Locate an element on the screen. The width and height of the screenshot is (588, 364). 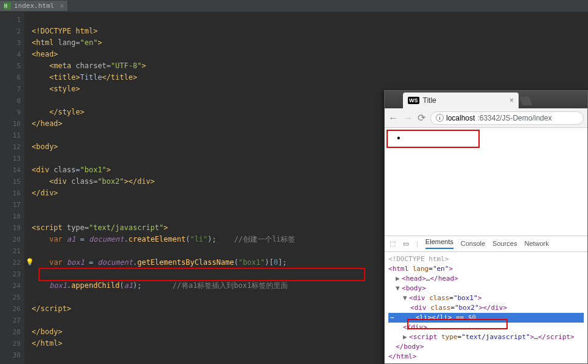
editor-tab: H index.html × is located at coordinates (34, 6).